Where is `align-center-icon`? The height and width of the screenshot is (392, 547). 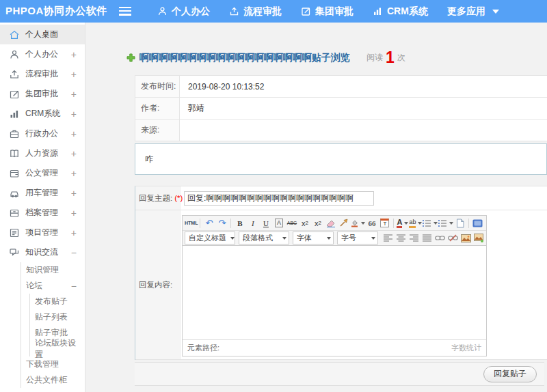 align-center-icon is located at coordinates (401, 238).